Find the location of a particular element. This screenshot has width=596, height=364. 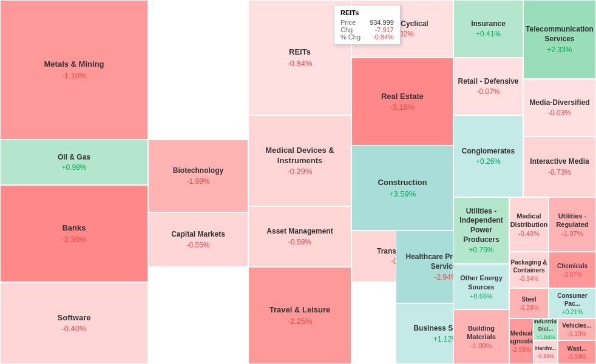

cell-vehicles: Vehicles...-1.10% is located at coordinates (577, 329).